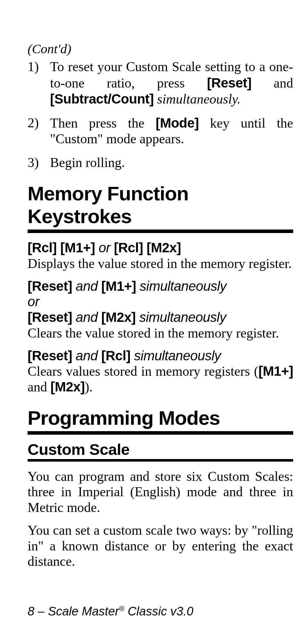 This screenshot has width=306, height=644. I want to click on keystroke-lead: [Reset] and [M2x] simultaneously, so click(160, 317).